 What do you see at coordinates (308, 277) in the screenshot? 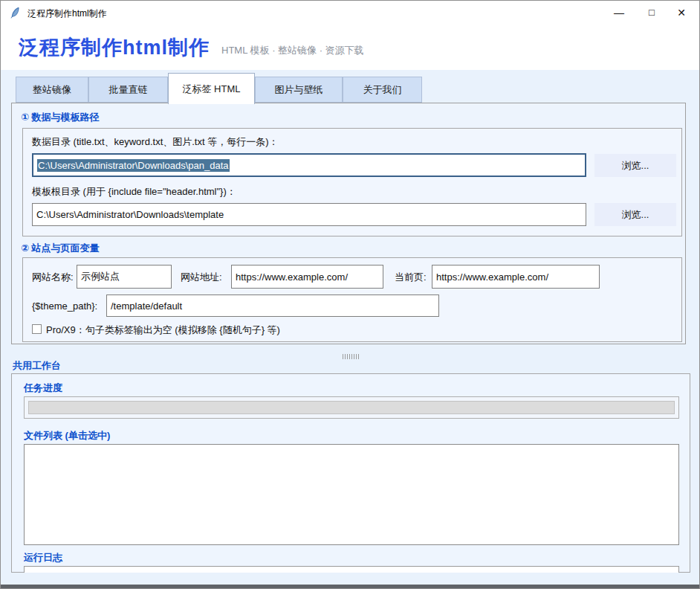
I see `site-url-input: https://www.example.com/` at bounding box center [308, 277].